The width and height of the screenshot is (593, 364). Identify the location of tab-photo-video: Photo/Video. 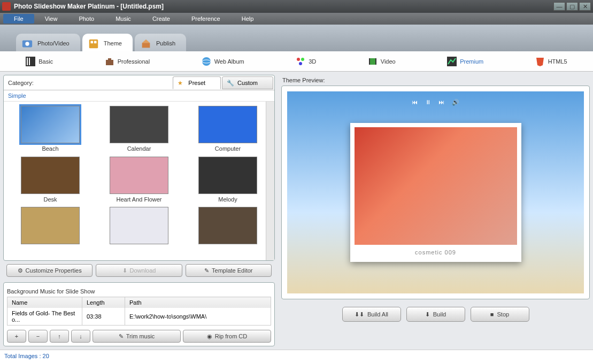
(48, 43).